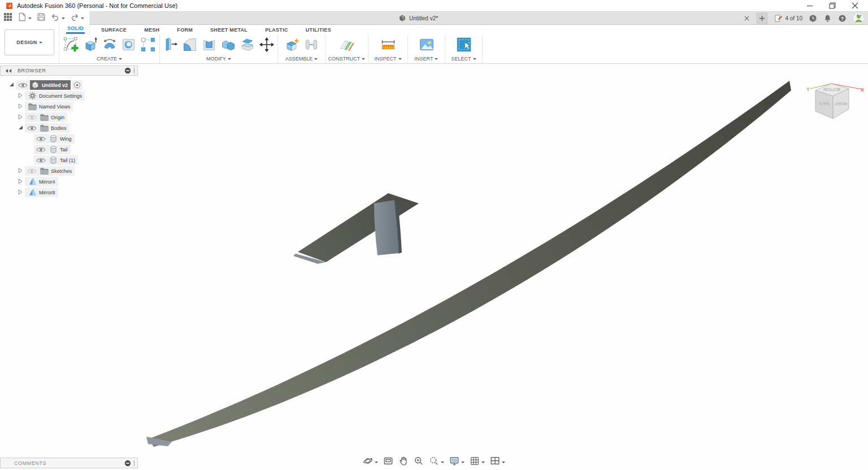  I want to click on look-at-button, so click(388, 462).